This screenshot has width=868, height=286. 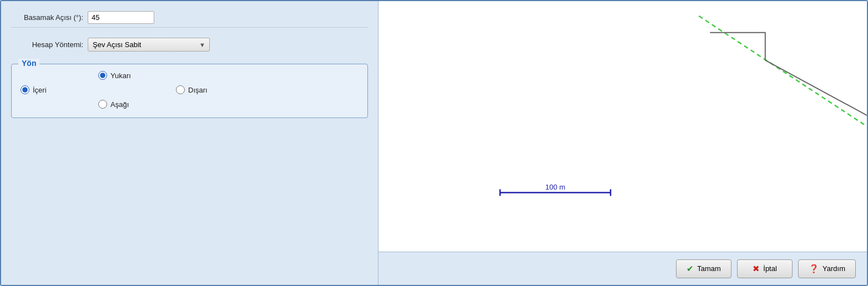 I want to click on radio-iceri-label: İçeri, so click(x=40, y=90).